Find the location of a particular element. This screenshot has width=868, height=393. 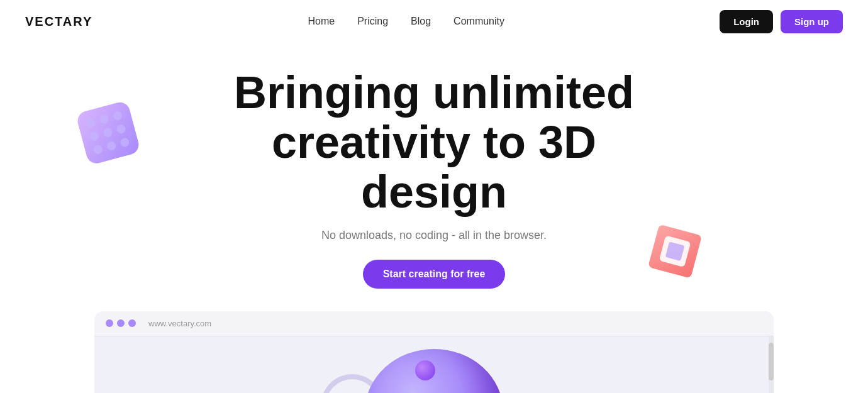

nav-blog: Blog is located at coordinates (421, 21).